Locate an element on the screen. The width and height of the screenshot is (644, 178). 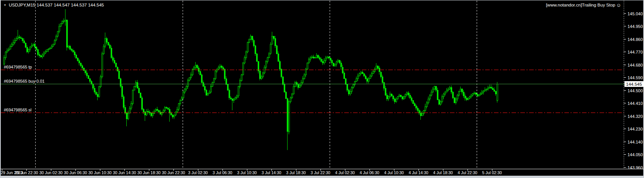
symbol-dropdown-icon: ▼ is located at coordinates (5, 5).